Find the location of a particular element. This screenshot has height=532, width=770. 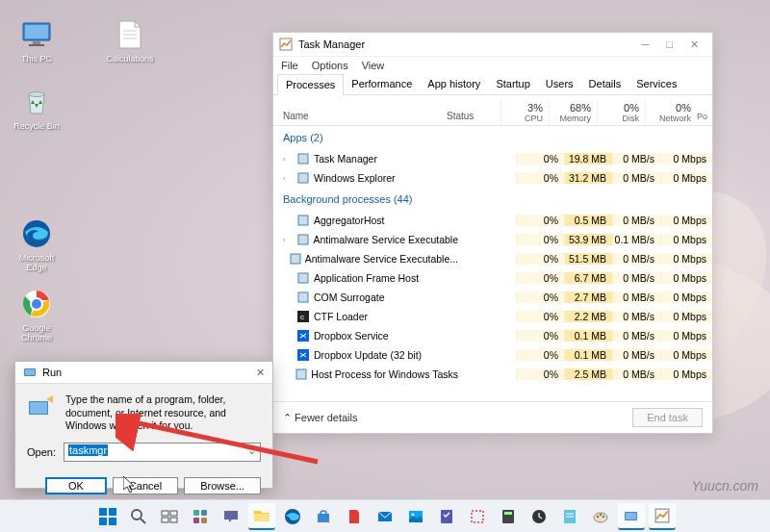

section-bg: Background processes (44) is located at coordinates (493, 199).